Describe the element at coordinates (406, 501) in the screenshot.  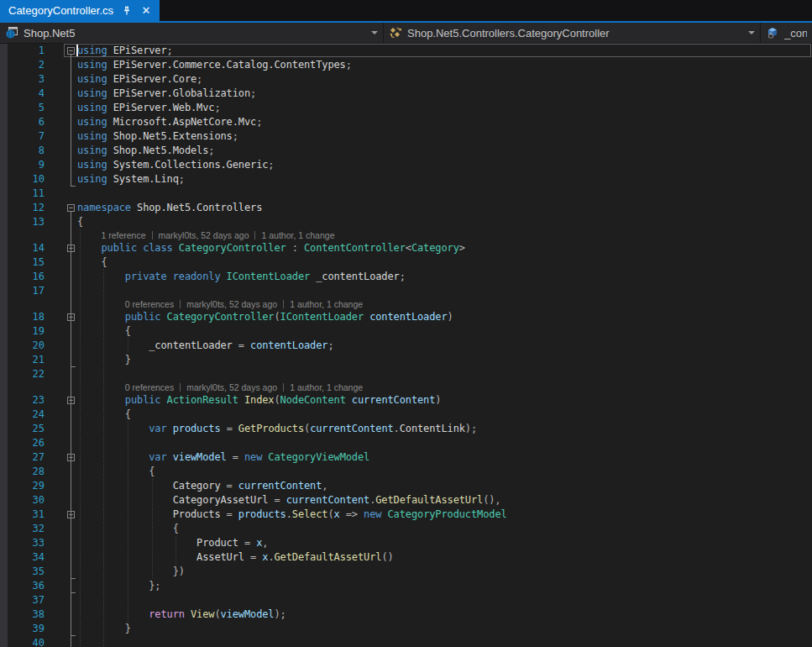
I see `code-line: 30 CategoryAssetUrl = currentContent.Get…` at that location.